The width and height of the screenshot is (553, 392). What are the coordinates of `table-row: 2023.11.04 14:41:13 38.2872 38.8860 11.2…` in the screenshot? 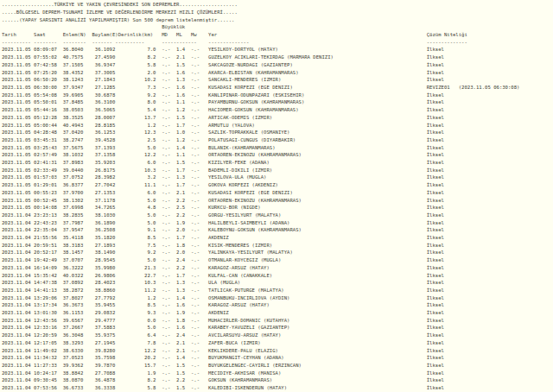 It's located at (277, 290).